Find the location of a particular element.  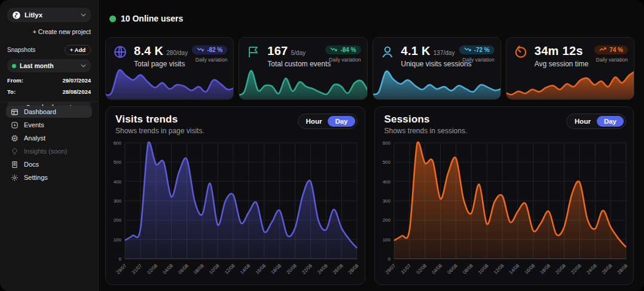

litlyx-logo-icon is located at coordinates (17, 16).